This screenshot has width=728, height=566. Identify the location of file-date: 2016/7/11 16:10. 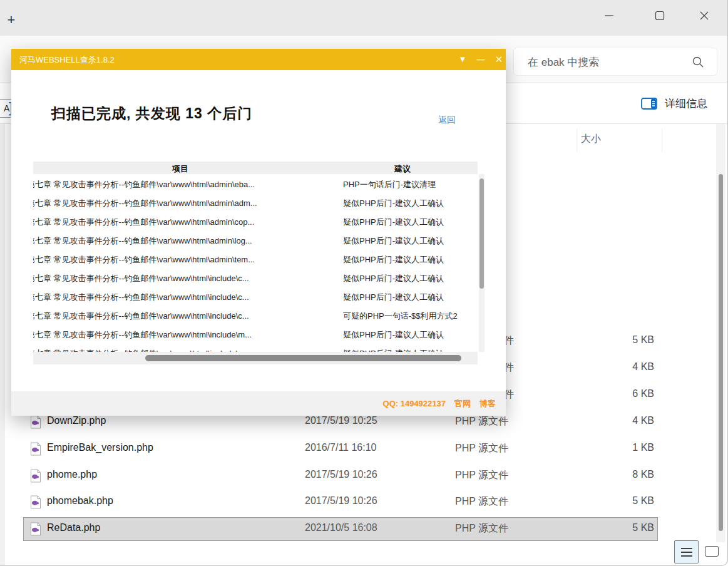
(341, 448).